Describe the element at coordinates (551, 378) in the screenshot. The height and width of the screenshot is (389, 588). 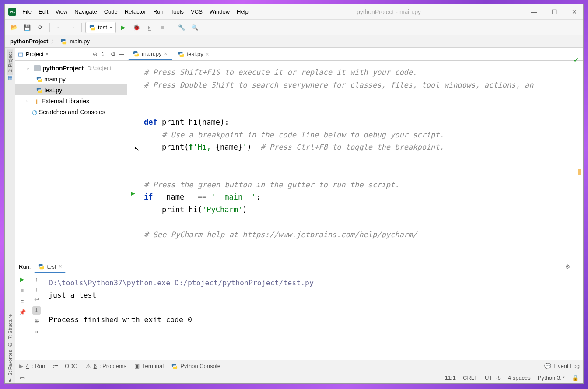
I see `status-interpreter: Python 3.7` at that location.